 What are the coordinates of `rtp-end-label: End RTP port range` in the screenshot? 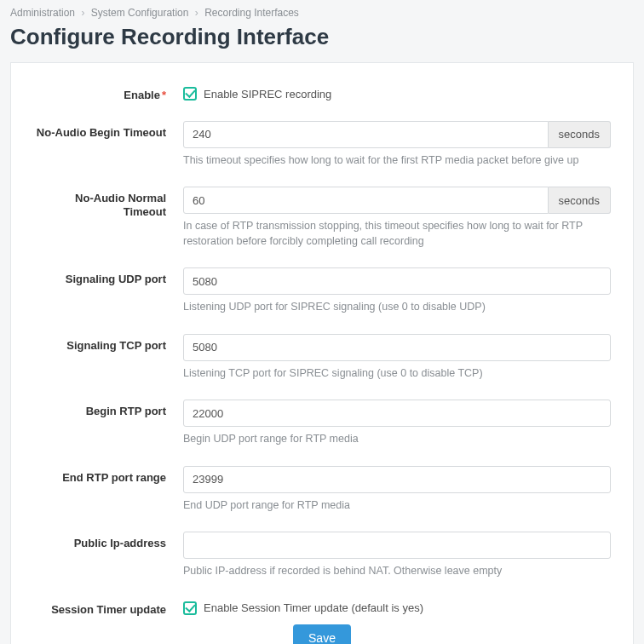 It's located at (108, 475).